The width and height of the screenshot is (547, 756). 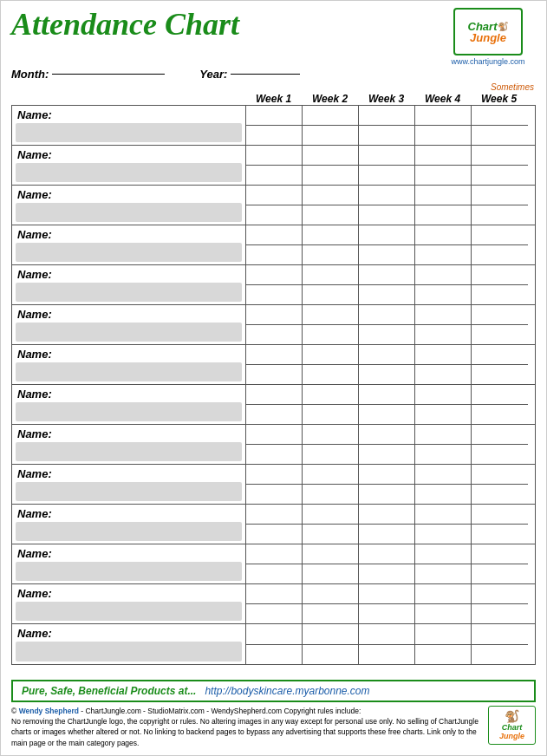 I want to click on week3-header: Week 3, so click(x=387, y=99).